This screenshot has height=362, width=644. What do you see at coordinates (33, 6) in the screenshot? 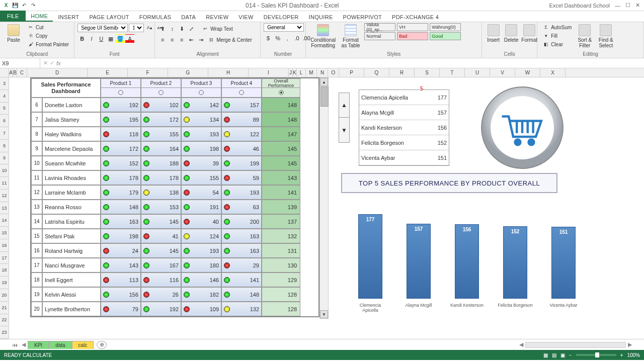
I see `redo-icon: ↷` at bounding box center [33, 6].